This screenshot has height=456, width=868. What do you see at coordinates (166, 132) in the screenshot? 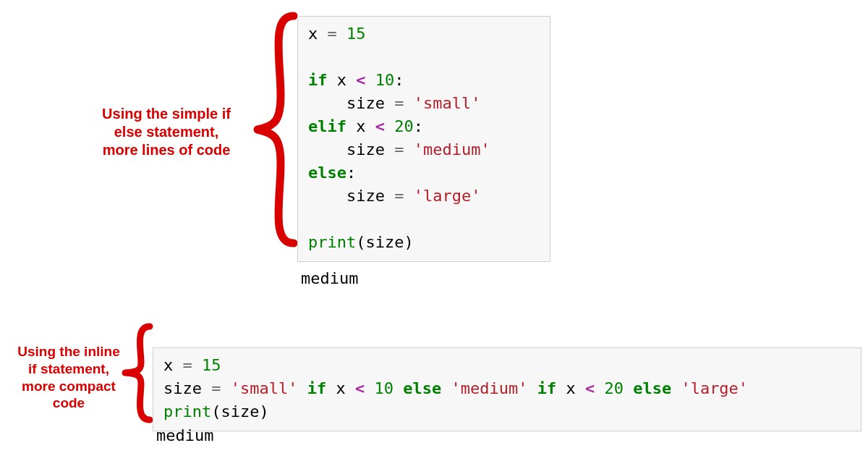
I see `caption-simple-if-else: Using the simple if else statement, more…` at bounding box center [166, 132].